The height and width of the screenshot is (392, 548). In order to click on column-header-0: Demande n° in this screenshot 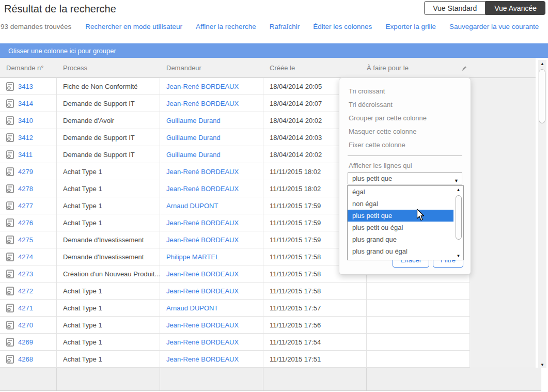, I will do `click(28, 68)`.